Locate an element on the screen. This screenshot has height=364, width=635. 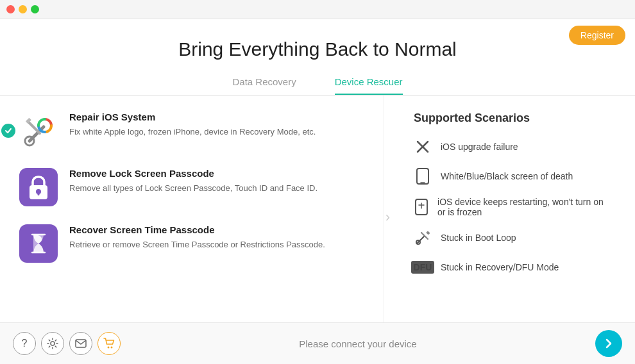
dfu-badge-label: DFU is located at coordinates (423, 267).